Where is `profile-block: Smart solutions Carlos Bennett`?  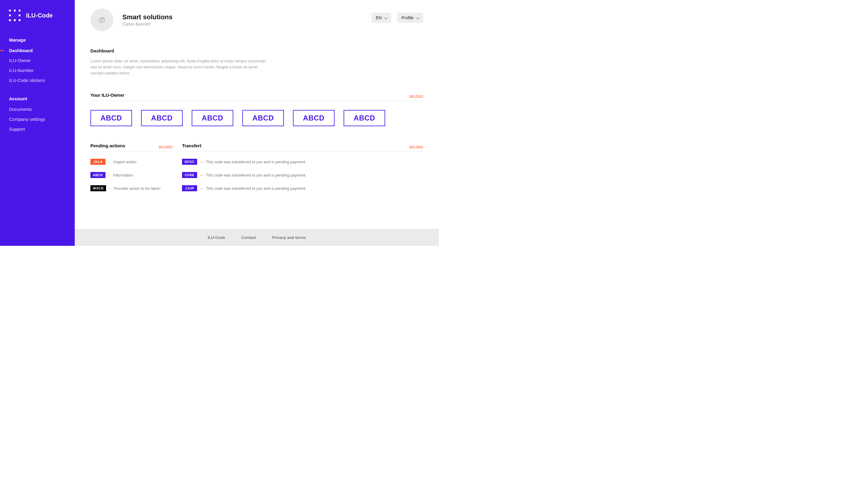 profile-block: Smart solutions Carlos Bennett is located at coordinates (131, 20).